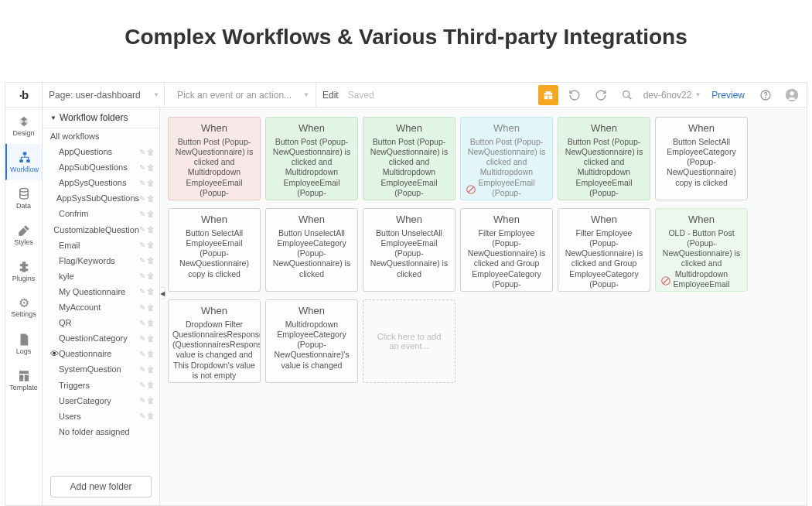 This screenshot has width=812, height=506. I want to click on nav-workflow: Workflow, so click(23, 162).